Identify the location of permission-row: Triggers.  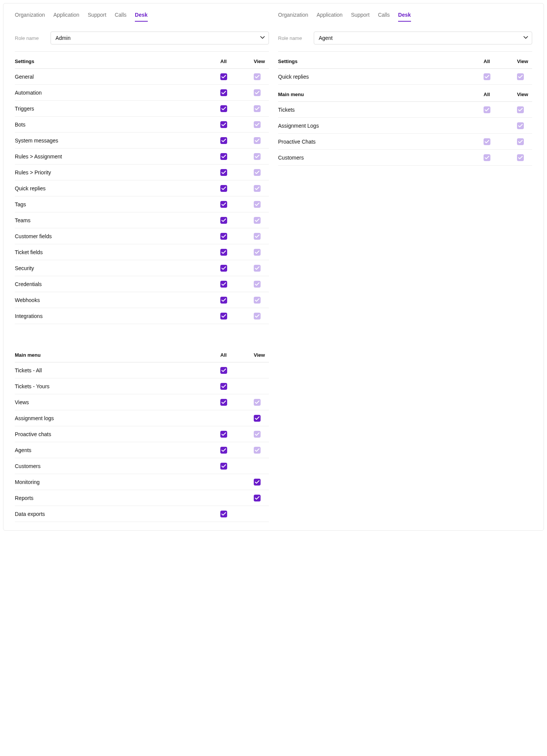
(142, 109).